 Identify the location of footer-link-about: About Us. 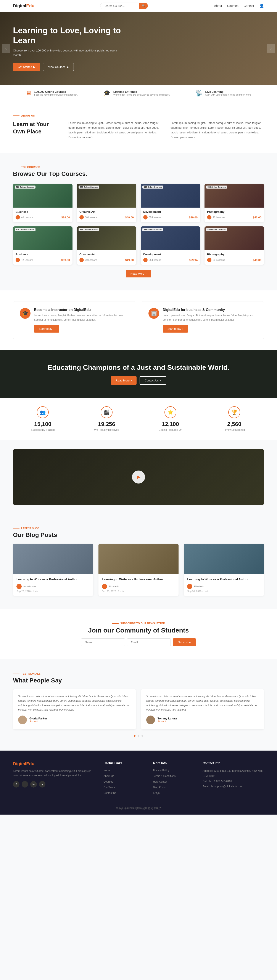
(109, 776).